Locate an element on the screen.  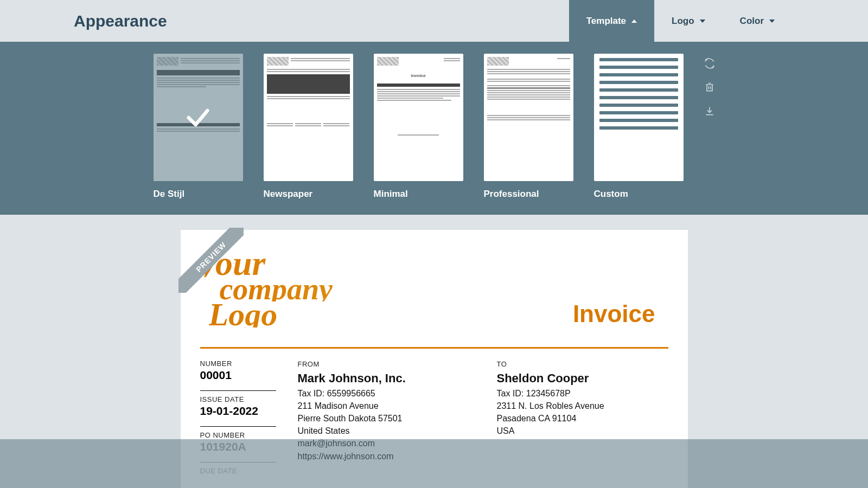
template-label: Professional is located at coordinates (528, 194).